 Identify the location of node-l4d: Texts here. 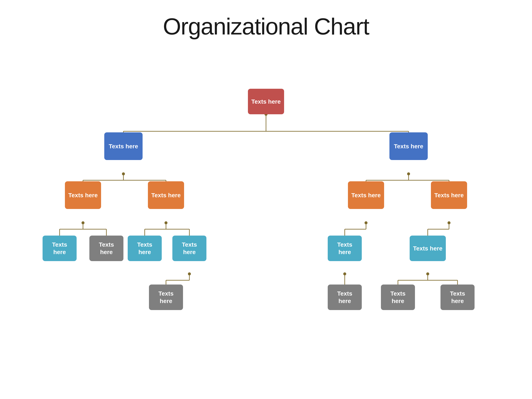
(457, 297).